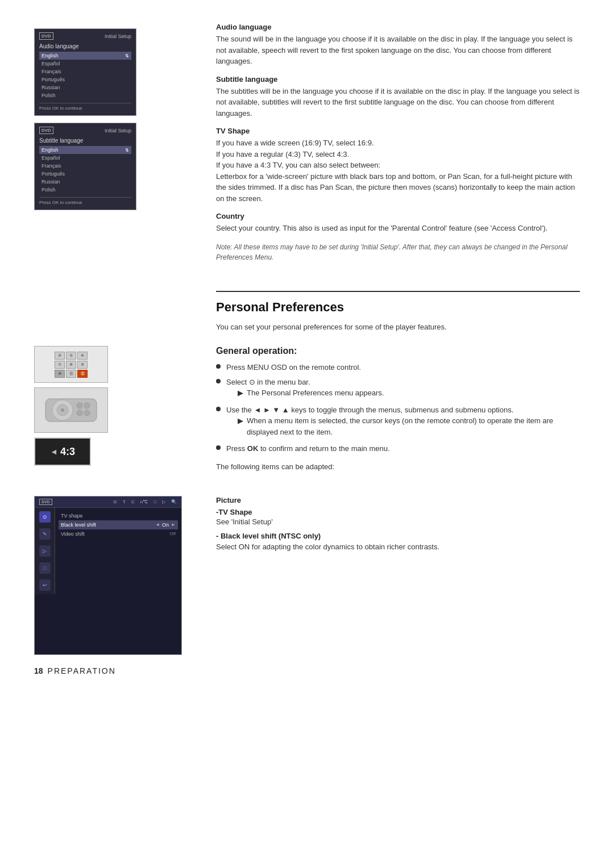 The image size is (614, 868). What do you see at coordinates (145, 502) in the screenshot?
I see `pp-topbar-icons: ⊙ T C n℃ □ ▷ 🔍` at bounding box center [145, 502].